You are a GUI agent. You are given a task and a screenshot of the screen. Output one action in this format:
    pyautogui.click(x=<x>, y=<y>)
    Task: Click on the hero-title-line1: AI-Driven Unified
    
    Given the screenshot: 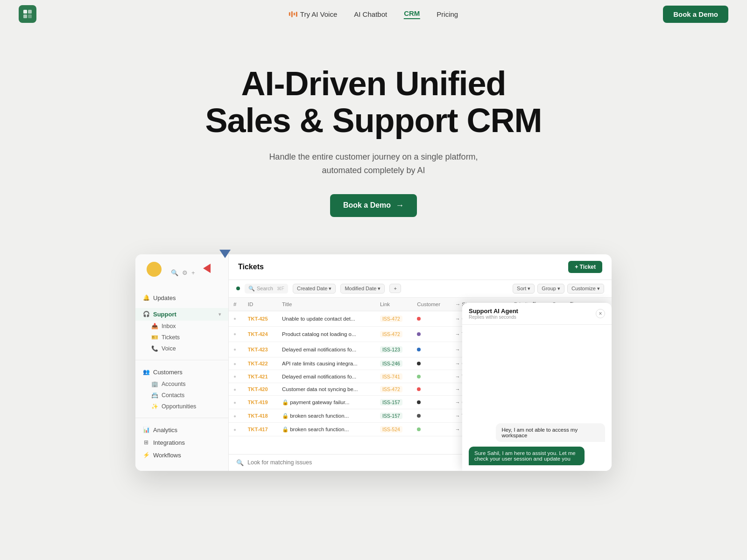 What is the action you would take?
    pyautogui.click(x=374, y=84)
    